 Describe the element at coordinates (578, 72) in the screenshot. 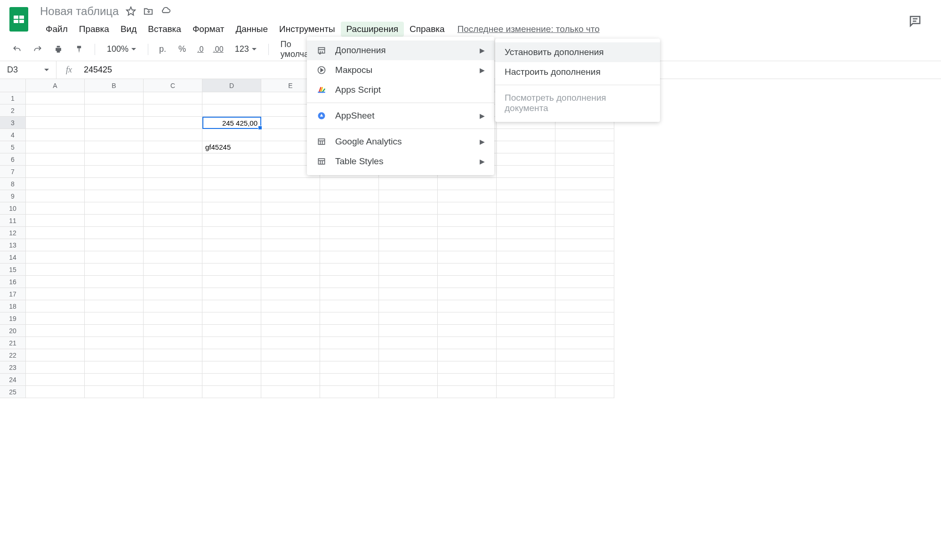

I see `submenu-configure-addons: Настроить дополнения` at that location.